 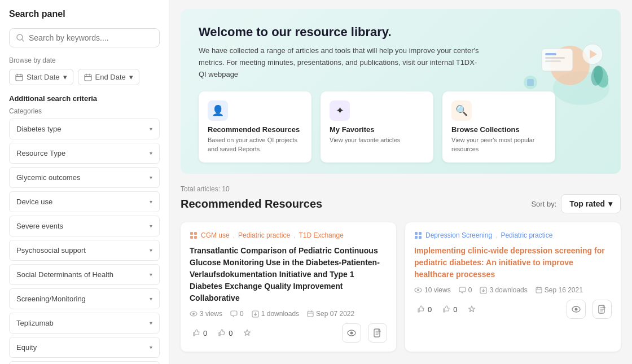 I want to click on hero-card-desc-recommended: Based on your active QI projects and sav…, so click(x=255, y=144).